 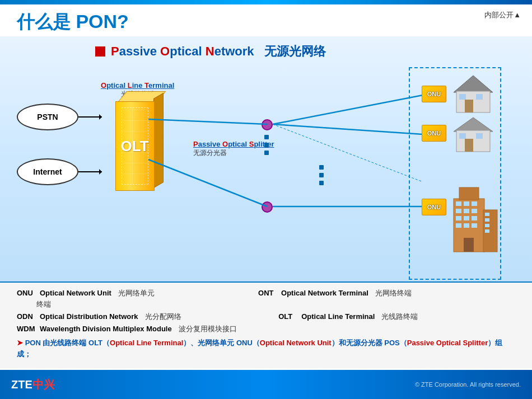 What do you see at coordinates (321, 175) in the screenshot?
I see `dots-right` at bounding box center [321, 175].